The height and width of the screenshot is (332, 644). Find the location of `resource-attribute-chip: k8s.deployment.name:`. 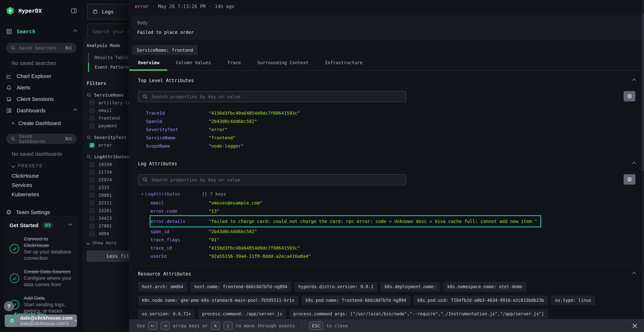

resource-attribute-chip: k8s.deployment.name: is located at coordinates (410, 287).